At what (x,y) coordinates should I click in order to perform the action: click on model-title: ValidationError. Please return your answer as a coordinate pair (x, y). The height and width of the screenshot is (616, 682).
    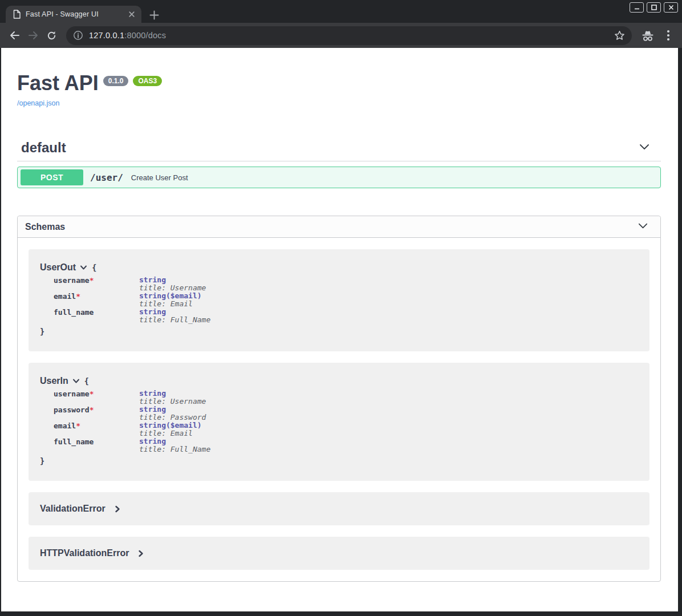
    Looking at the image, I should click on (73, 509).